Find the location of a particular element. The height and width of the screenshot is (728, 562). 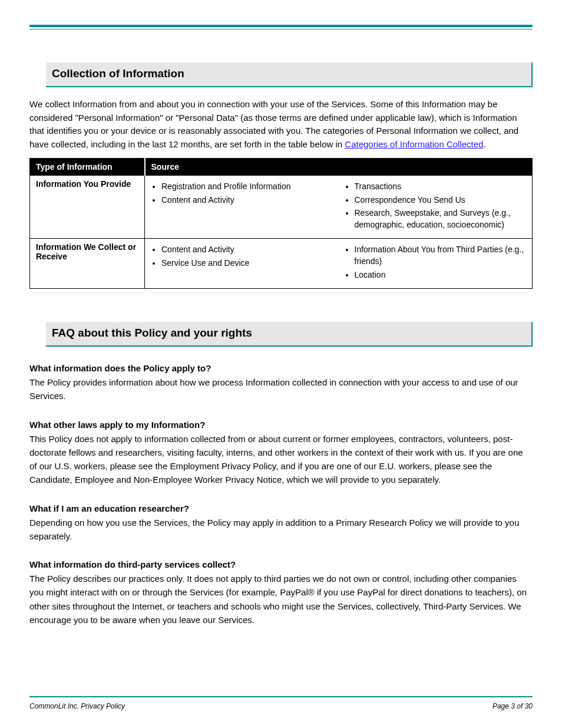

faq-answer: Depending on how you use the Services, t… is located at coordinates (281, 529).